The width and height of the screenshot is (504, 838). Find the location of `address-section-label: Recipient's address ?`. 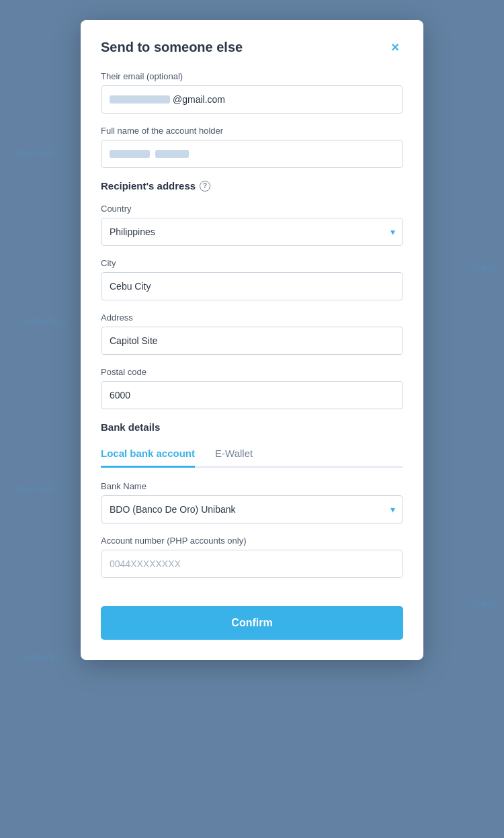

address-section-label: Recipient's address ? is located at coordinates (252, 185).